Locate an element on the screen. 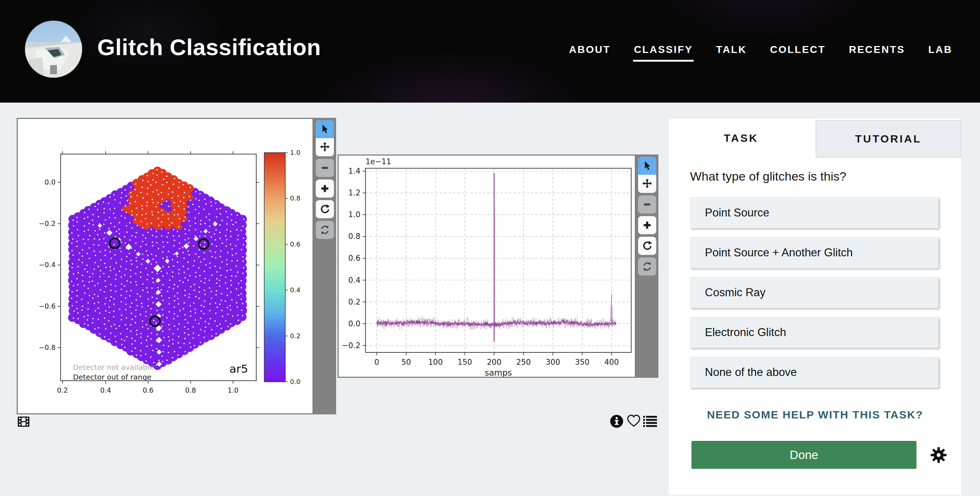  done-row: Done is located at coordinates (819, 455).